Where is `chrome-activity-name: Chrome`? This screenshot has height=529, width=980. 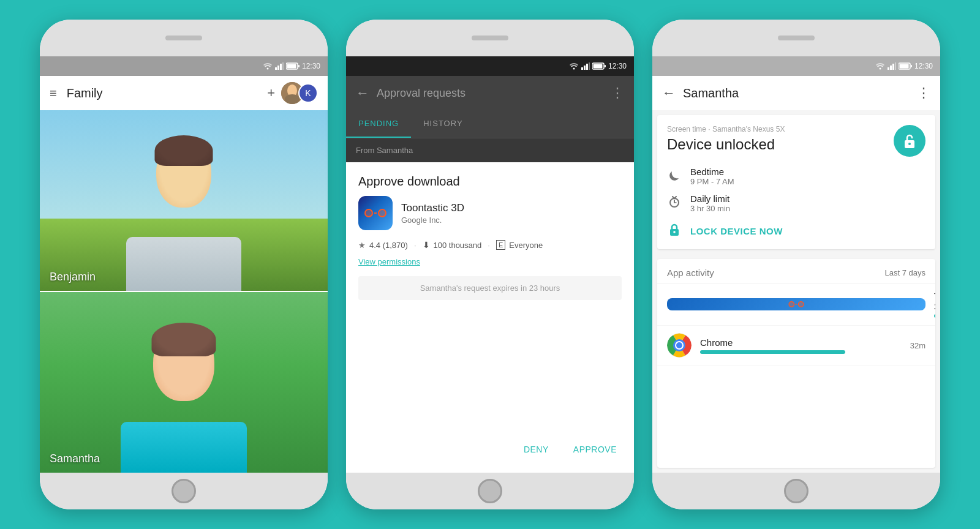 chrome-activity-name: Chrome is located at coordinates (801, 343).